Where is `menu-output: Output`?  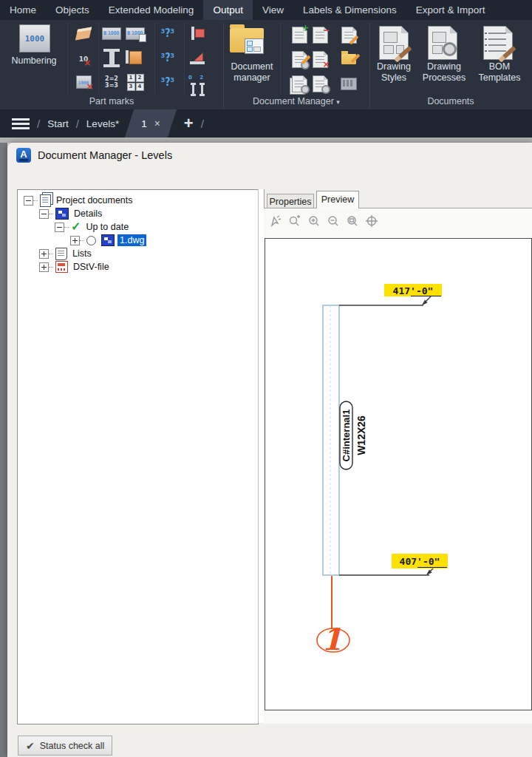
menu-output: Output is located at coordinates (228, 10).